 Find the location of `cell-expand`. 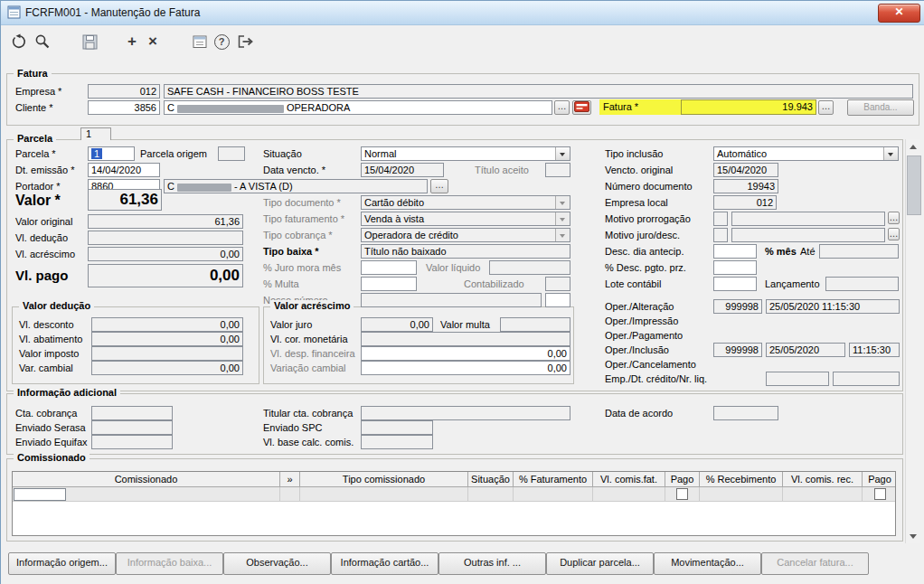

cell-expand is located at coordinates (290, 495).